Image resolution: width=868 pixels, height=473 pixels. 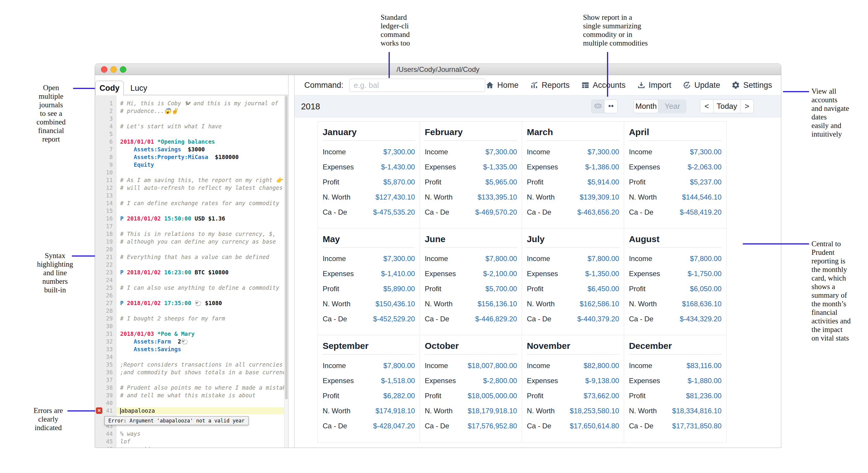 I want to click on editor-line: 40, so click(x=189, y=403).